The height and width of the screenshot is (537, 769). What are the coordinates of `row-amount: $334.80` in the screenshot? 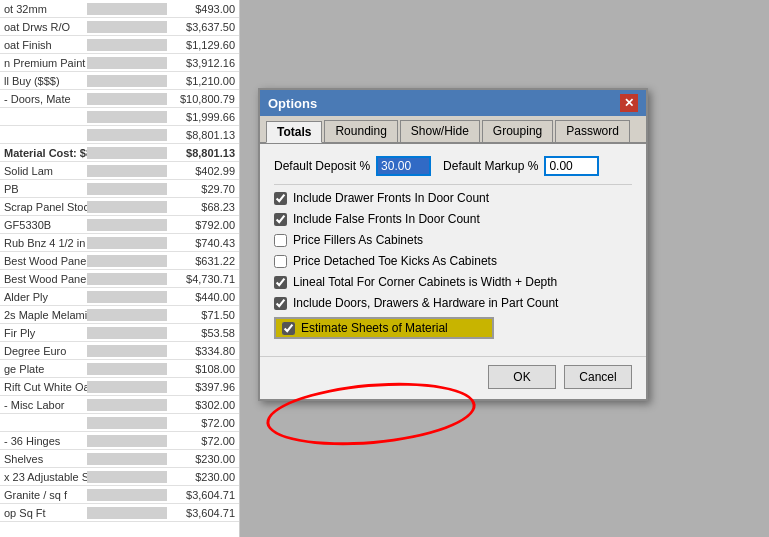 It's located at (204, 351).